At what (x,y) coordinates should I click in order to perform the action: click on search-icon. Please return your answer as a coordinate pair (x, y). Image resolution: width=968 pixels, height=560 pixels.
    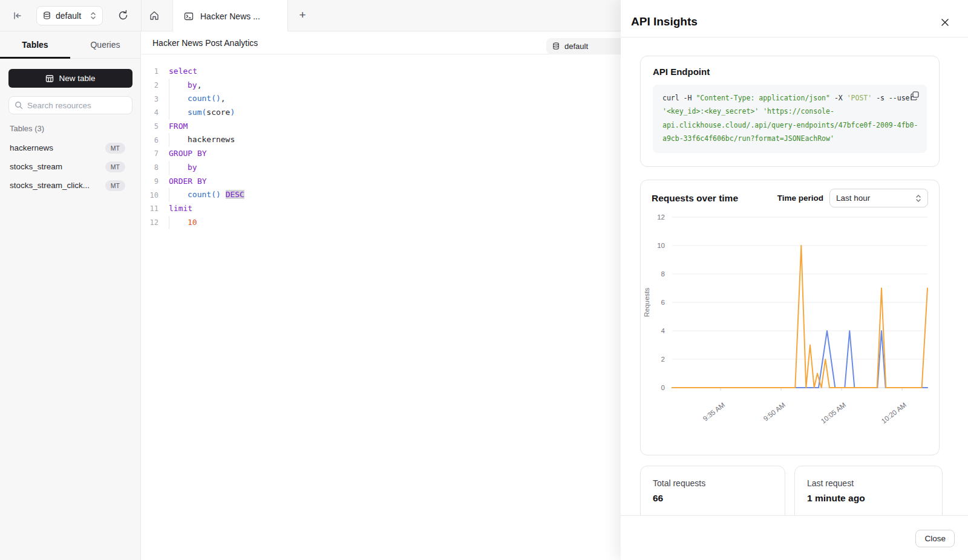
    Looking at the image, I should click on (19, 105).